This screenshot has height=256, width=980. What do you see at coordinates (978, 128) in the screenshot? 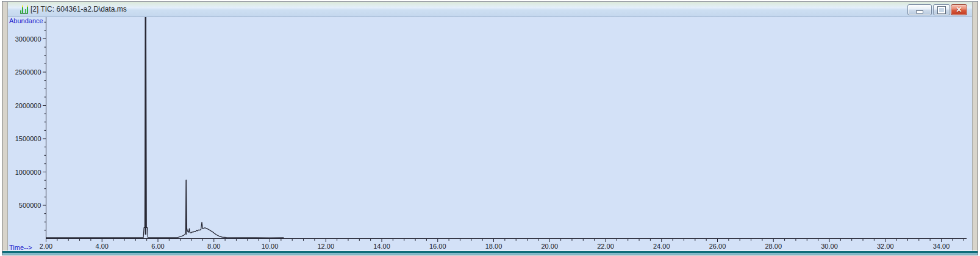
I see `window-frame-right` at bounding box center [978, 128].